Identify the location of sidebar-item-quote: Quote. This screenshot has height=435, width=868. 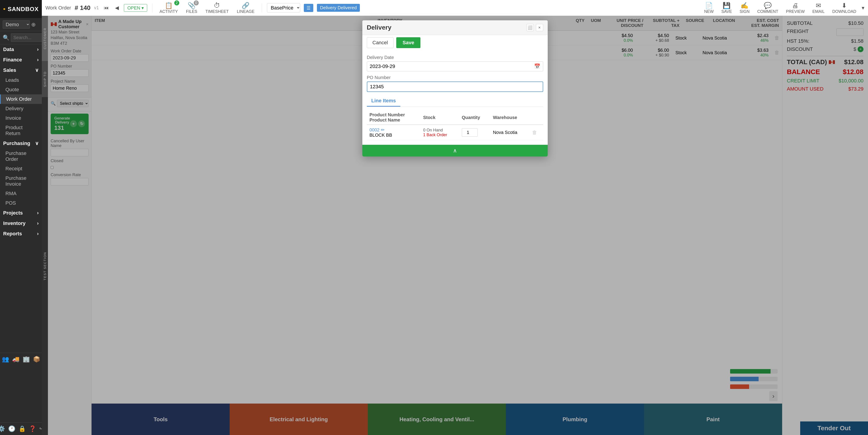
(21, 90).